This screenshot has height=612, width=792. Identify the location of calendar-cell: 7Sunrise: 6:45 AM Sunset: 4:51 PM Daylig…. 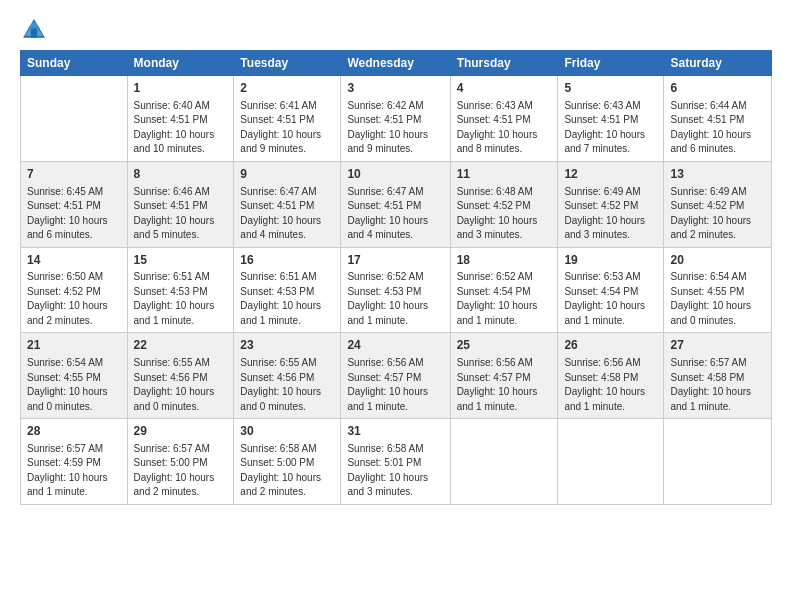
(74, 204).